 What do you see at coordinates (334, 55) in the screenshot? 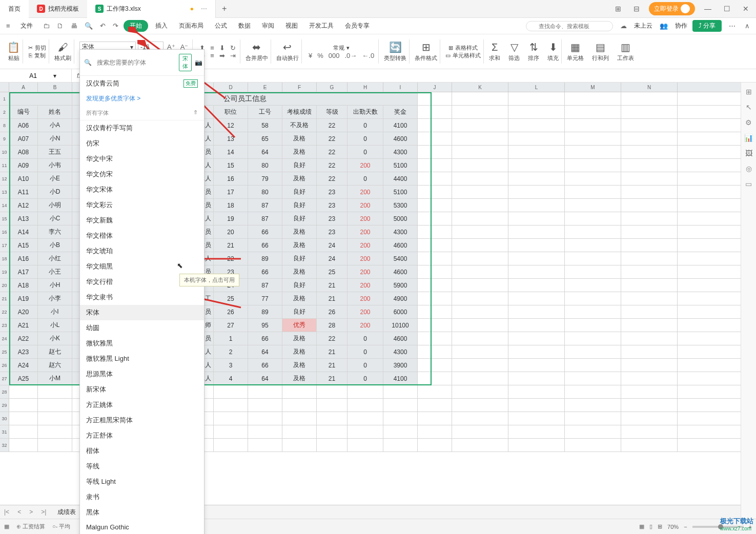
I see `comma-icon: 000` at bounding box center [334, 55].